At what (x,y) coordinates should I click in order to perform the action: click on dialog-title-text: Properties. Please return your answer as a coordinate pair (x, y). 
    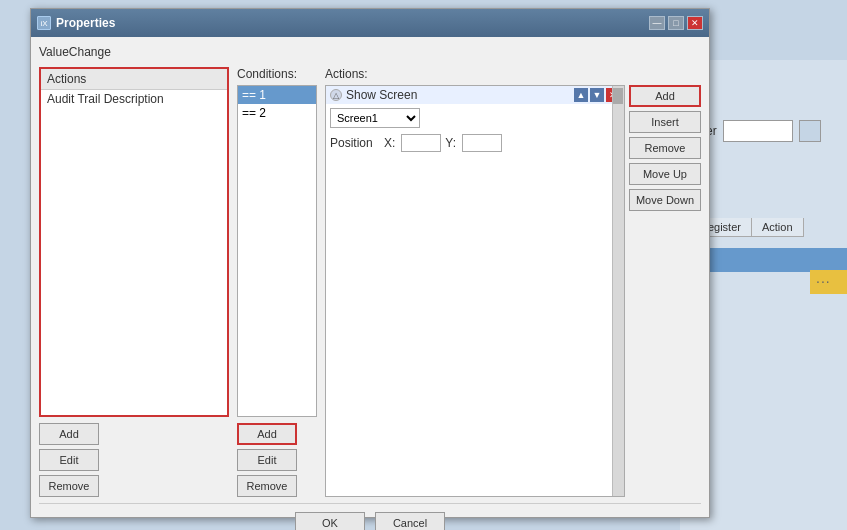
    Looking at the image, I should click on (86, 23).